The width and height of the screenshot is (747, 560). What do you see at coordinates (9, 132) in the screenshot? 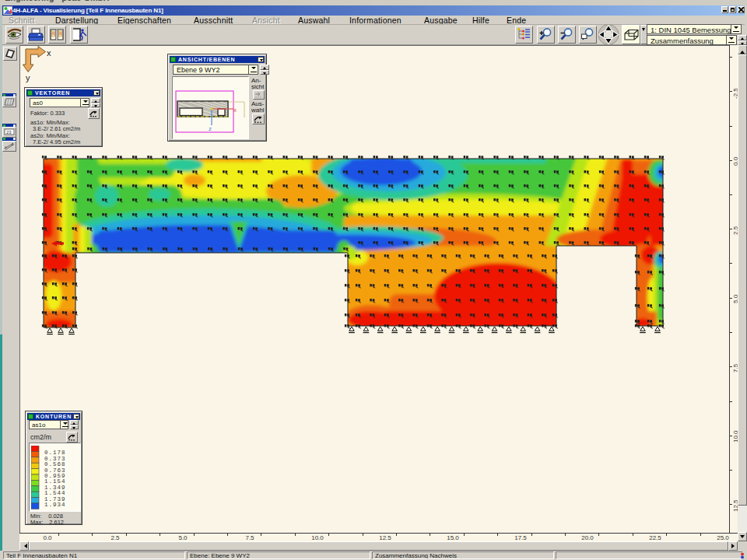
I see `svg-text: 23` at bounding box center [9, 132].